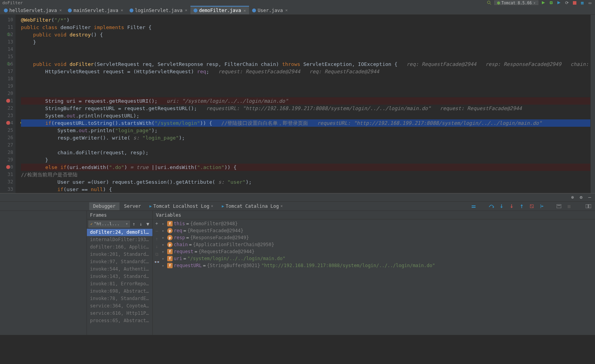  Describe the element at coordinates (588, 206) in the screenshot. I see `layout-toggle-icon` at that location.